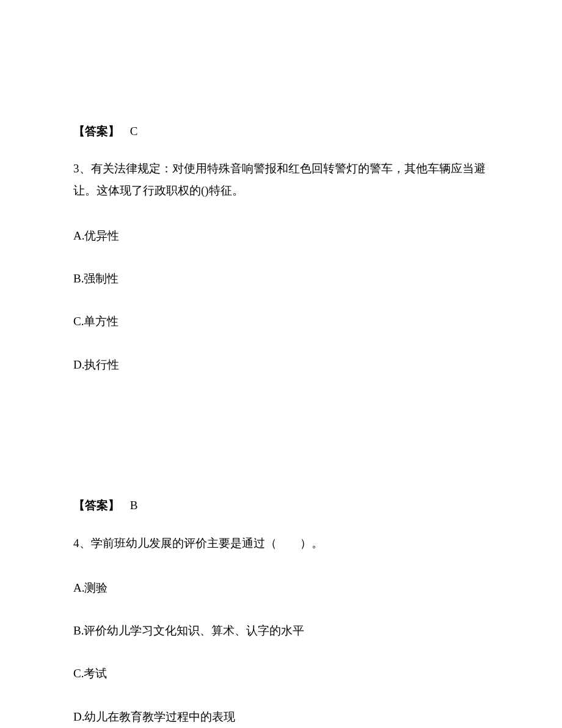 Image resolution: width=562 pixels, height=728 pixels. What do you see at coordinates (189, 631) in the screenshot?
I see `option-text: B.评价幼儿学习文化知识、算术、认字的水平` at bounding box center [189, 631].